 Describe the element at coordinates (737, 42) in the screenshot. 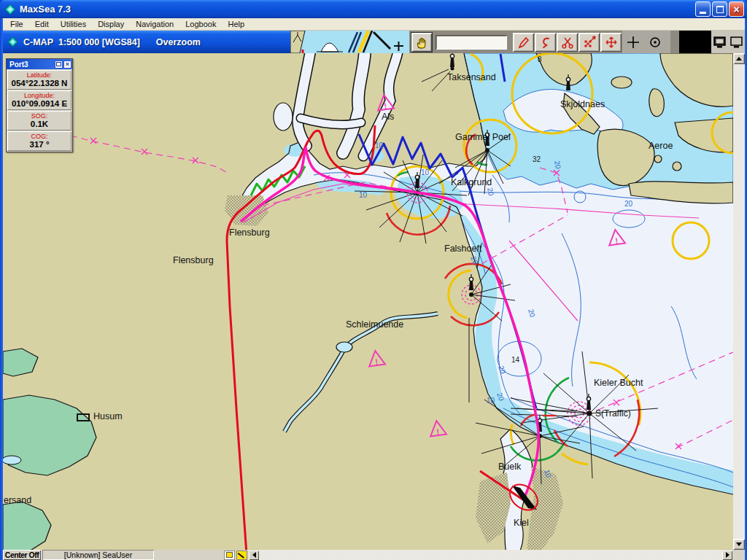

I see `screen-dual-icon` at that location.